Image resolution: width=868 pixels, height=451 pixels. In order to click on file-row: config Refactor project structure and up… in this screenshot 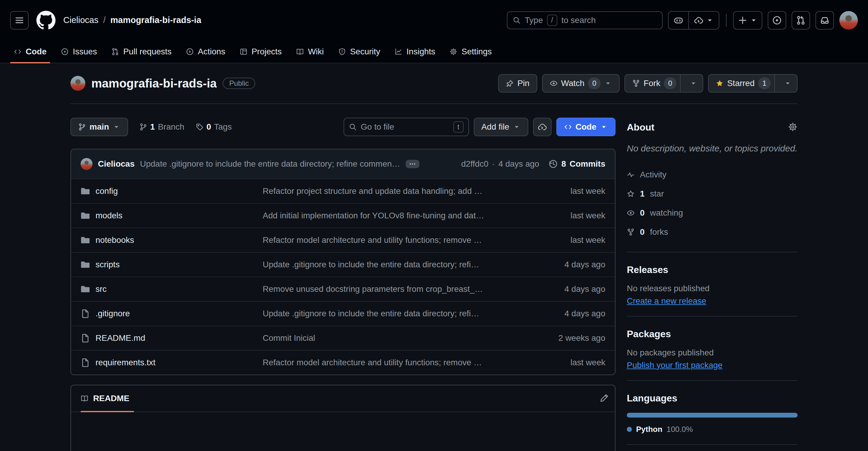, I will do `click(343, 191)`.